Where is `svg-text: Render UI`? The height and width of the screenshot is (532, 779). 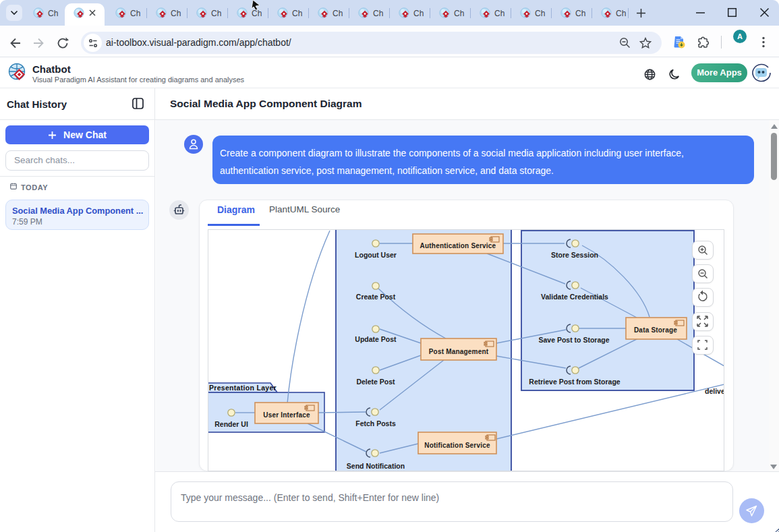 svg-text: Render UI is located at coordinates (231, 424).